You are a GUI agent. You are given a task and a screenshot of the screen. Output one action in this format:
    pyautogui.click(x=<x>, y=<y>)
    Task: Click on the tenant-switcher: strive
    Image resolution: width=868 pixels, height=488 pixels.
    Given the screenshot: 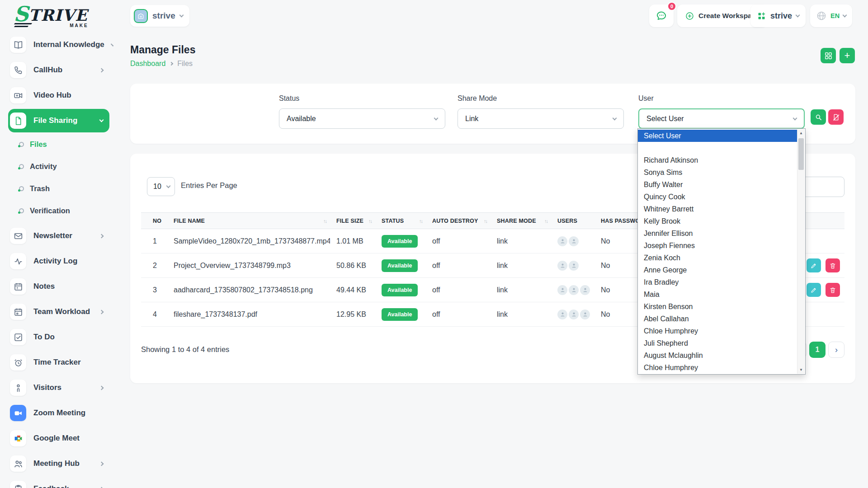 What is the action you would take?
    pyautogui.click(x=778, y=16)
    